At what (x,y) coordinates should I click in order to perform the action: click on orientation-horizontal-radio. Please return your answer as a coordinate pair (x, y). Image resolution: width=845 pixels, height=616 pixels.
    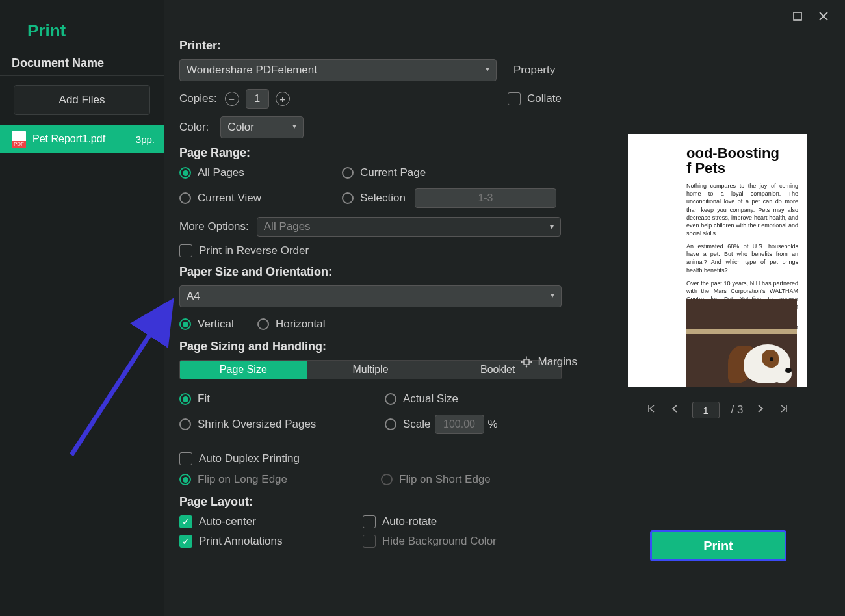
    Looking at the image, I should click on (263, 324).